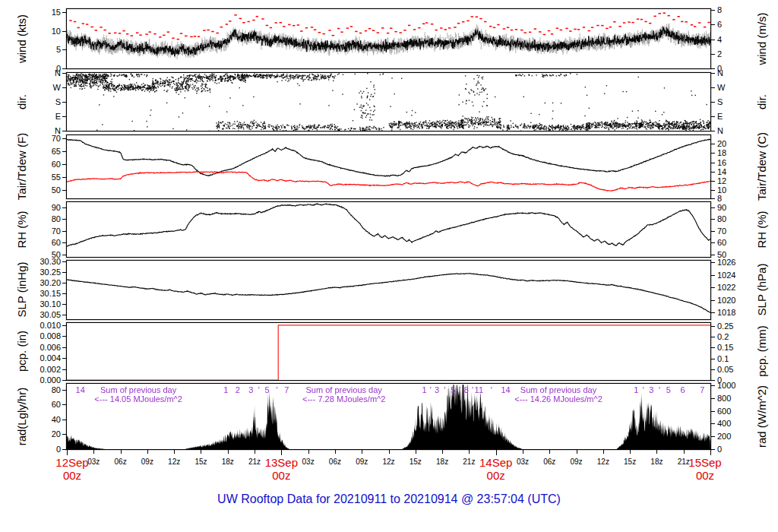 The width and height of the screenshot is (778, 532). Describe the element at coordinates (713, 359) in the screenshot. I see `pcp-ytick-r` at that location.